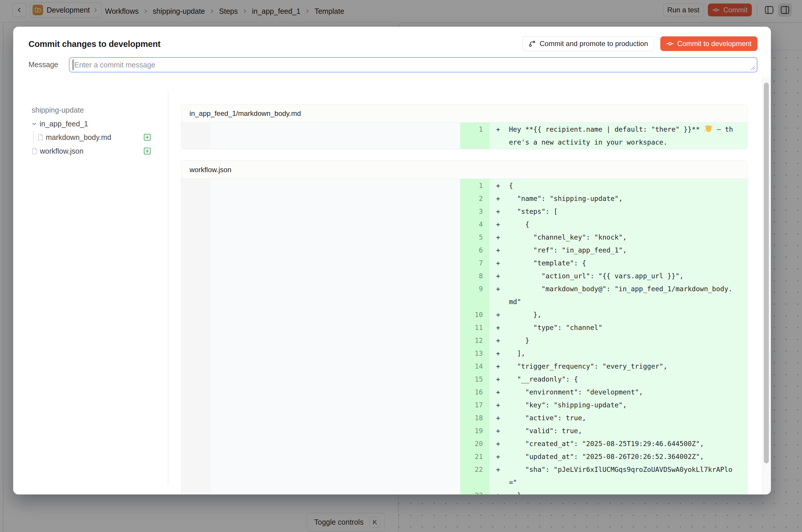  What do you see at coordinates (766, 273) in the screenshot?
I see `scrollbar-thumb` at bounding box center [766, 273].